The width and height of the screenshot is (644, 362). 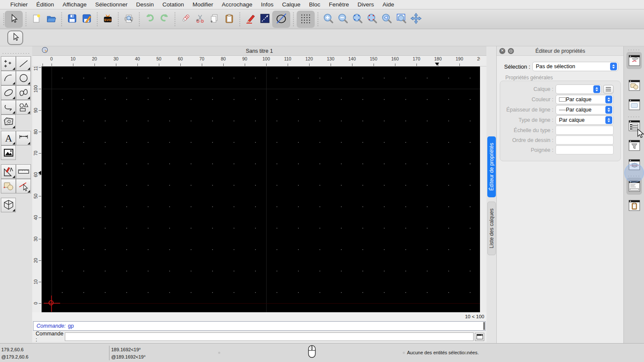 What do you see at coordinates (322, 353) in the screenshot?
I see `status-bar: 179.2,60.6 @179.2,60.6 189.1692<19° @189…` at bounding box center [322, 353].